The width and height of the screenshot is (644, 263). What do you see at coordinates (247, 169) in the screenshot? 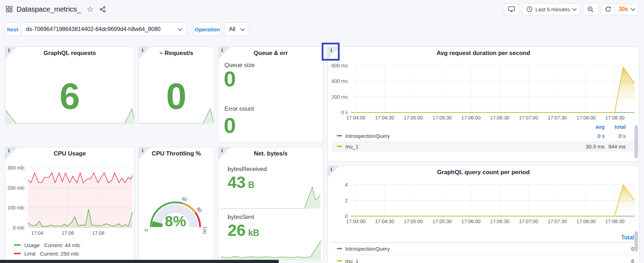
I see `bytes-received-label: bytesReceived` at bounding box center [247, 169].